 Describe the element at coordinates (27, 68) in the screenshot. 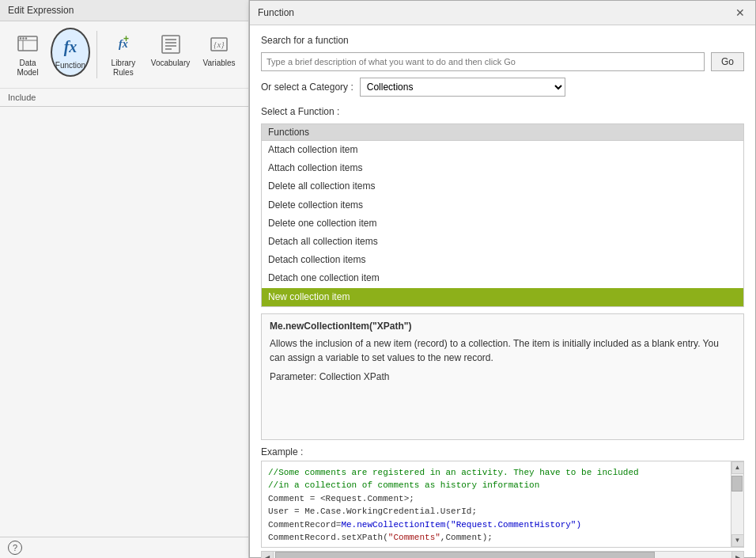

I see `data-model-label: DataModel` at that location.